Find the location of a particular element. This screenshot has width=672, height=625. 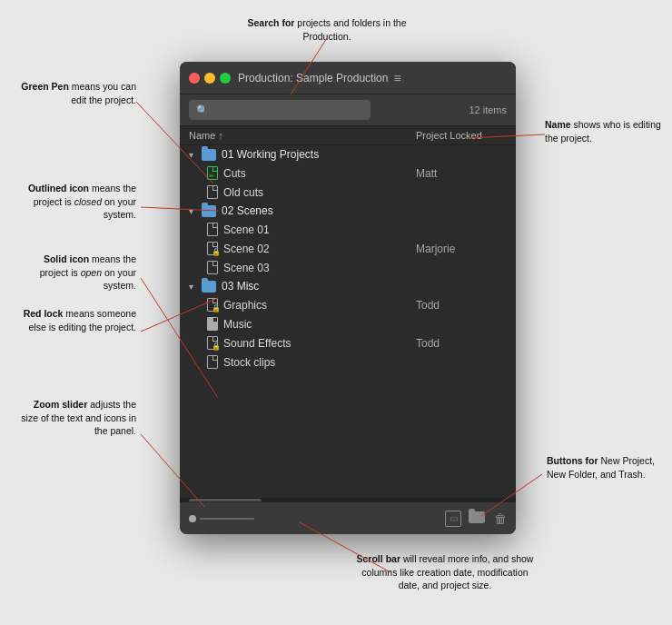

search-icon: 🔍 is located at coordinates (203, 111).